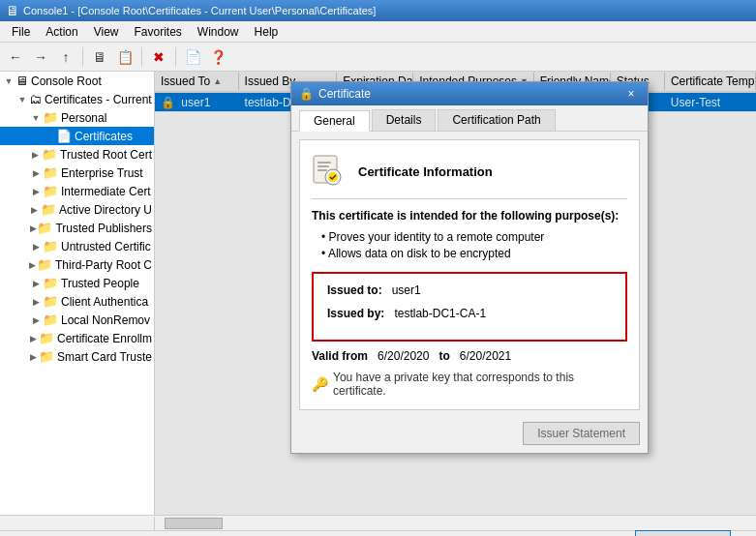 This screenshot has height=536, width=756. I want to click on trusted-root-icon: 📁, so click(49, 155).